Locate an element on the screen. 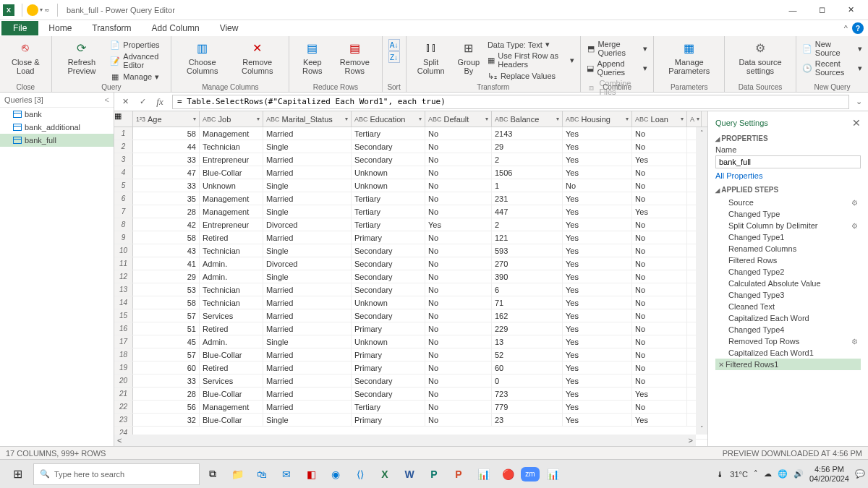 The image size is (868, 488). cell: Tertiary is located at coordinates (388, 198).